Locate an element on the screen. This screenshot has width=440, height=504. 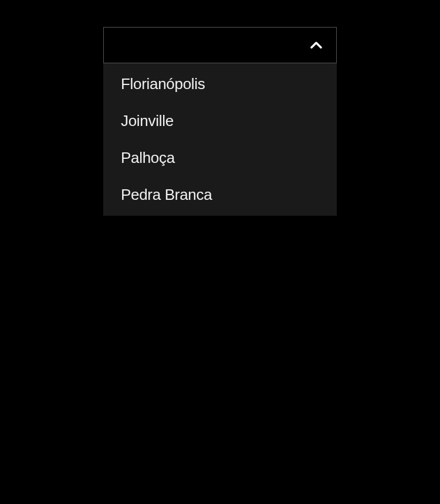
dropdown-option-joinville: Joinville is located at coordinates (220, 121).